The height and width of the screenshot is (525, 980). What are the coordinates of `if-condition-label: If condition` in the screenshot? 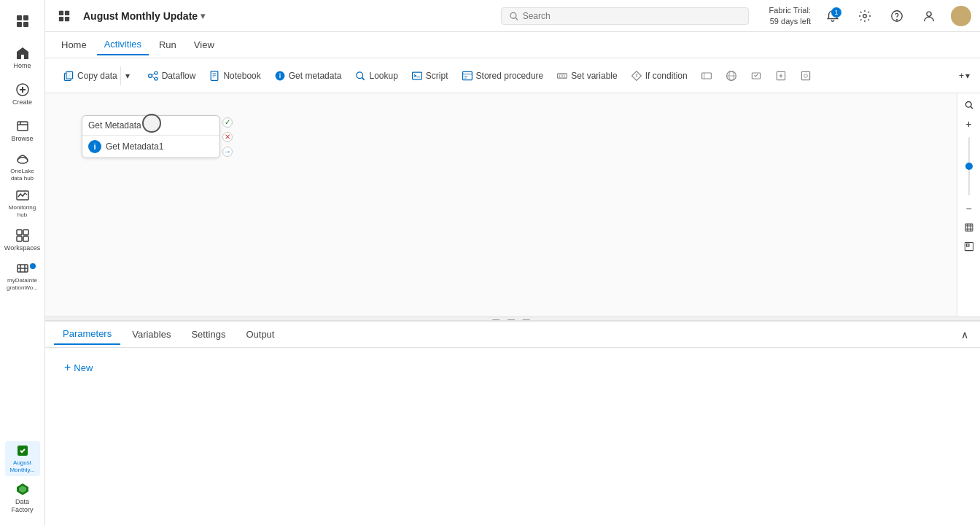 It's located at (666, 76).